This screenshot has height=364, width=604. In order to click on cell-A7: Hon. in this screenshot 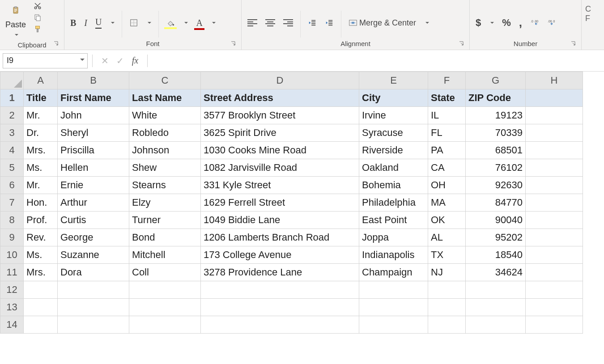, I will do `click(41, 203)`.